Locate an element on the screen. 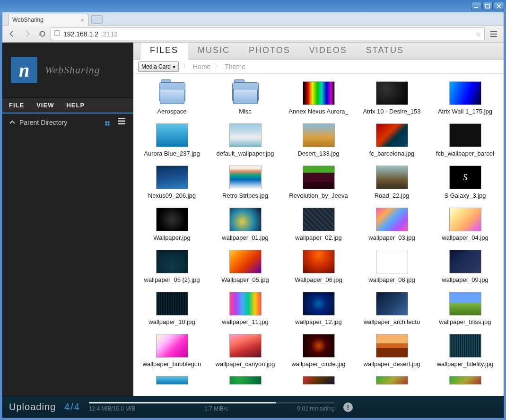 This screenshot has width=506, height=420. file-item: Annex Nexus Aurora_ is located at coordinates (319, 98).